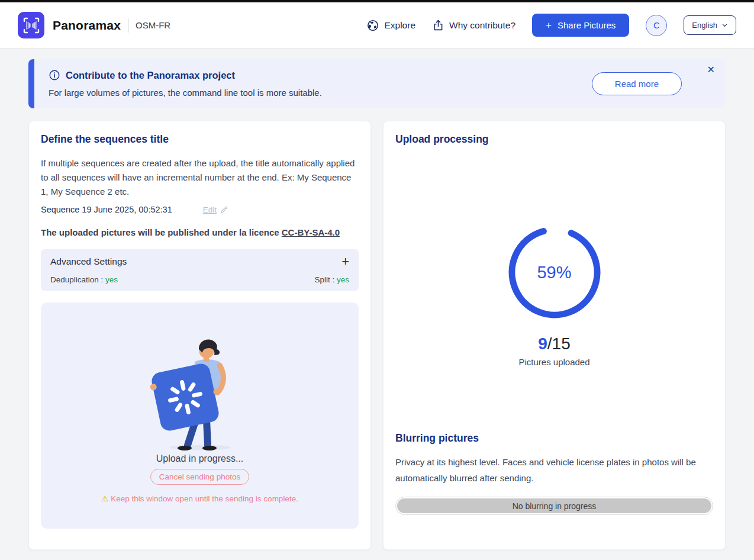 This screenshot has width=754, height=560. Describe the element at coordinates (704, 25) in the screenshot. I see `language-label: English` at that location.